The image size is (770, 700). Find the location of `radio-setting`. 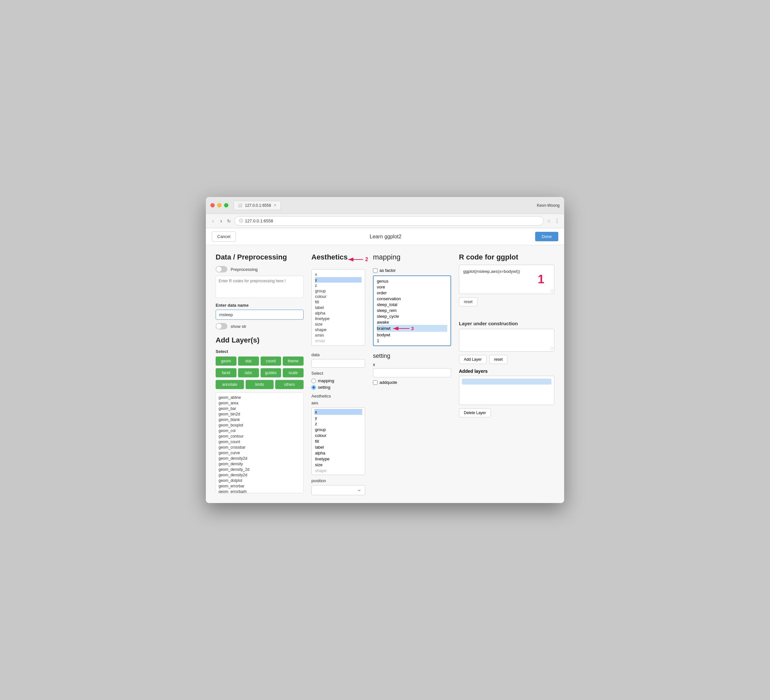

radio-setting is located at coordinates (314, 387).